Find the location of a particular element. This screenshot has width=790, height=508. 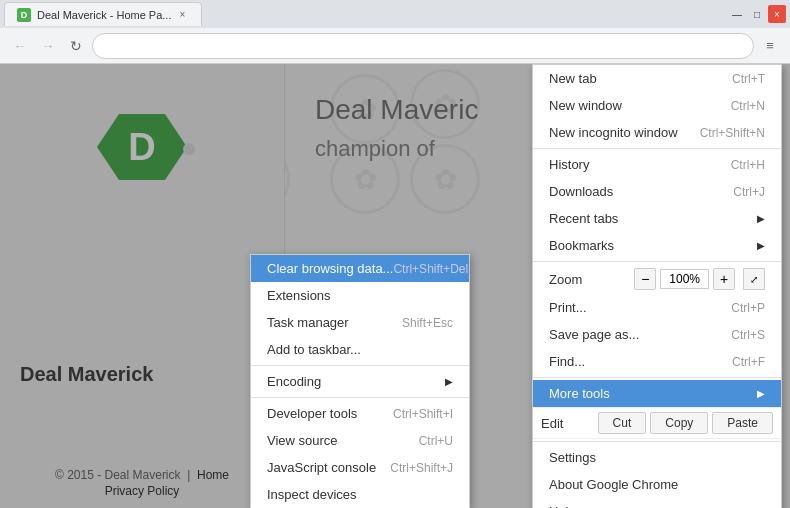

bookmarks-label: Bookmarks is located at coordinates (582, 246).